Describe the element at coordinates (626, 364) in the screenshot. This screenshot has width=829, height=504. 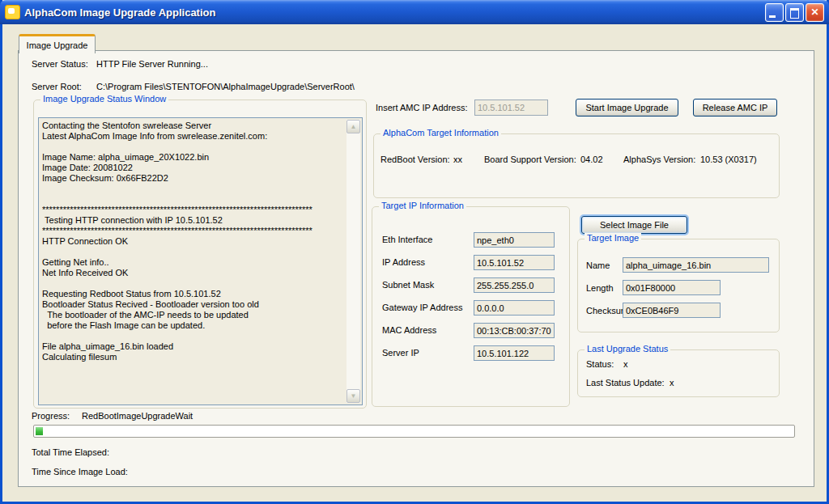
I see `last-status-value: x` at that location.